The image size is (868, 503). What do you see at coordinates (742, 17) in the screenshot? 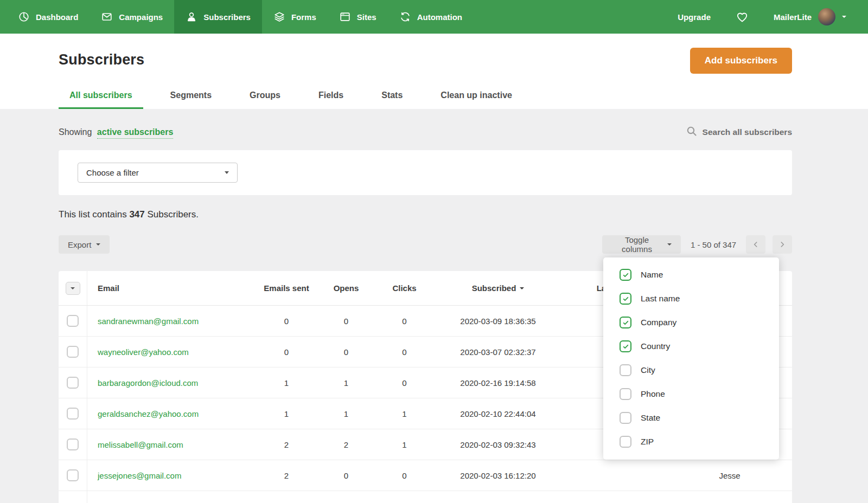
I see `heart-icon` at bounding box center [742, 17].